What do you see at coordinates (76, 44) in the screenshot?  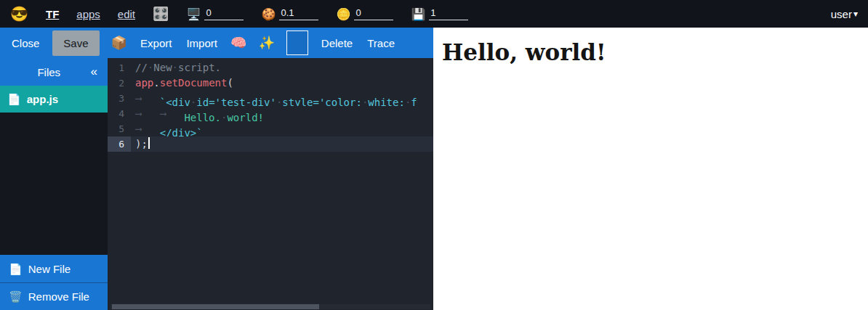 I see `save-button: Save` at bounding box center [76, 44].